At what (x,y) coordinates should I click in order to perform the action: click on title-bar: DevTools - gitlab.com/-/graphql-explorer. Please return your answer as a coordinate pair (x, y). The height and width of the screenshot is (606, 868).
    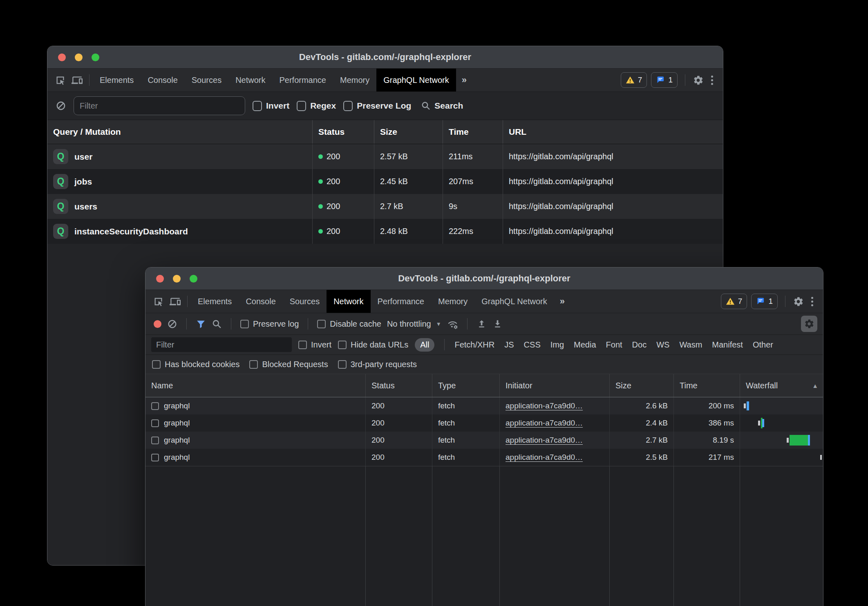
    Looking at the image, I should click on (484, 278).